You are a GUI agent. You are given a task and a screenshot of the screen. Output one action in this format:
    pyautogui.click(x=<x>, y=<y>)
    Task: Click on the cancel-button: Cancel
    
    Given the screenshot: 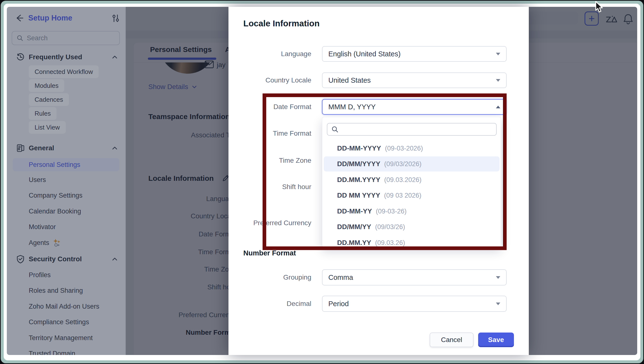 What is the action you would take?
    pyautogui.click(x=452, y=340)
    